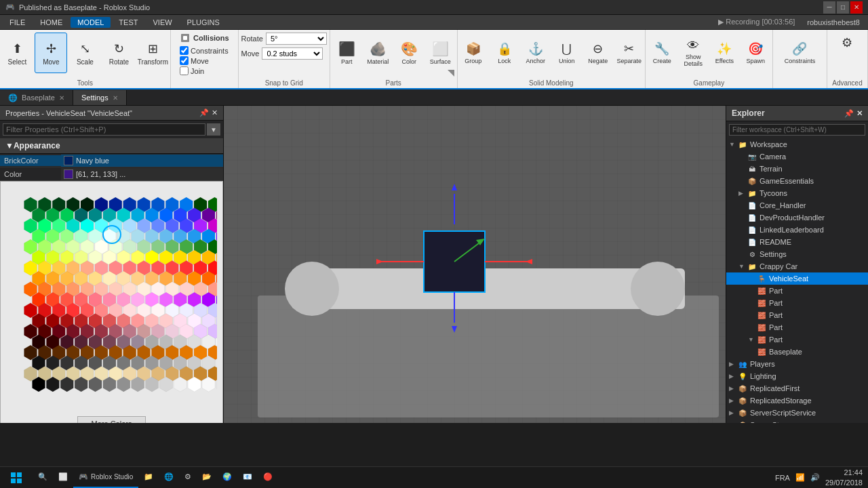 This screenshot has height=488, width=868. I want to click on start-button, so click(16, 477).